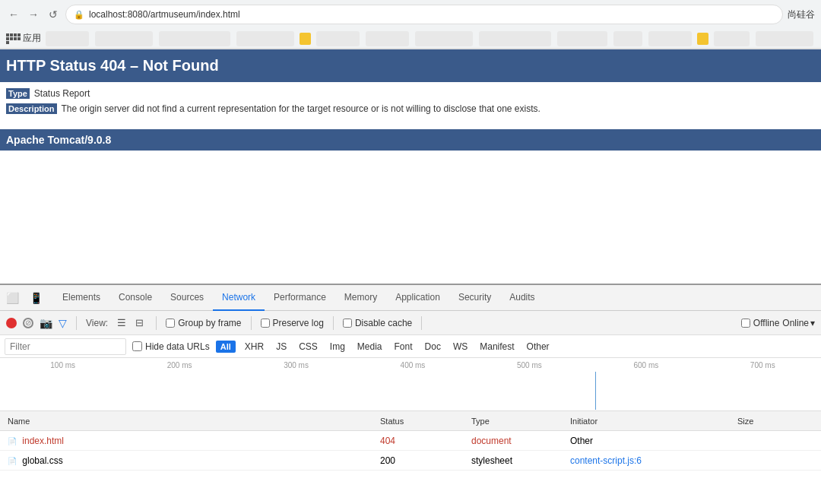 This screenshot has height=504, width=821. Describe the element at coordinates (251, 323) in the screenshot. I see `separator3` at that location.